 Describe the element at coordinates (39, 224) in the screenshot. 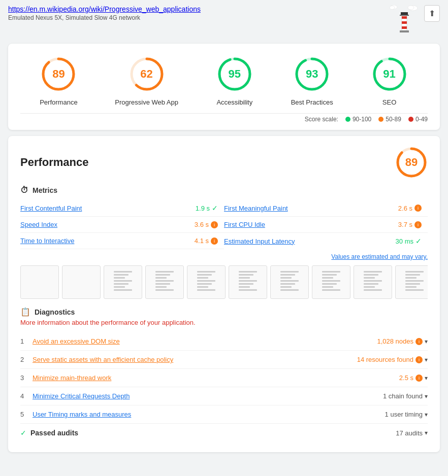

I see `metric-name: Speed Index` at that location.